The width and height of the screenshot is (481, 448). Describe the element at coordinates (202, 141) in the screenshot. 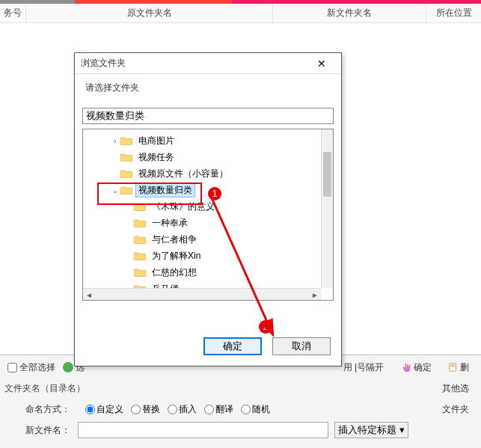

I see `tree-item: ›电商图片` at that location.